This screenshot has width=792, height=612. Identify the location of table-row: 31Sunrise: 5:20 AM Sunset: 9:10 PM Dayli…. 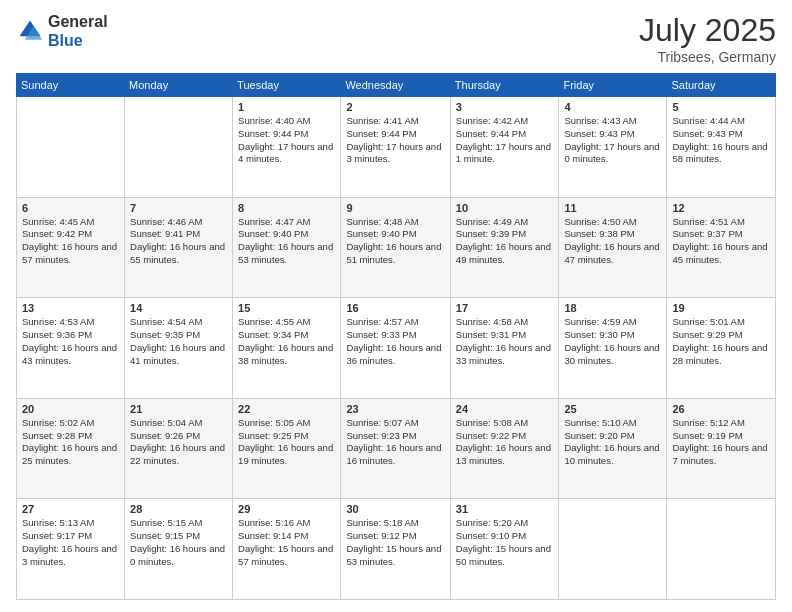
(504, 550).